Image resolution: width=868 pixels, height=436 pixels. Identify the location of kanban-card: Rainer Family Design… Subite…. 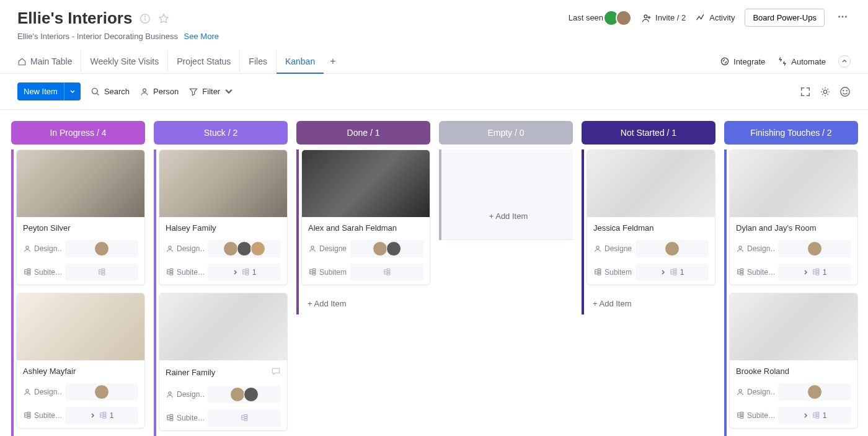
(223, 362).